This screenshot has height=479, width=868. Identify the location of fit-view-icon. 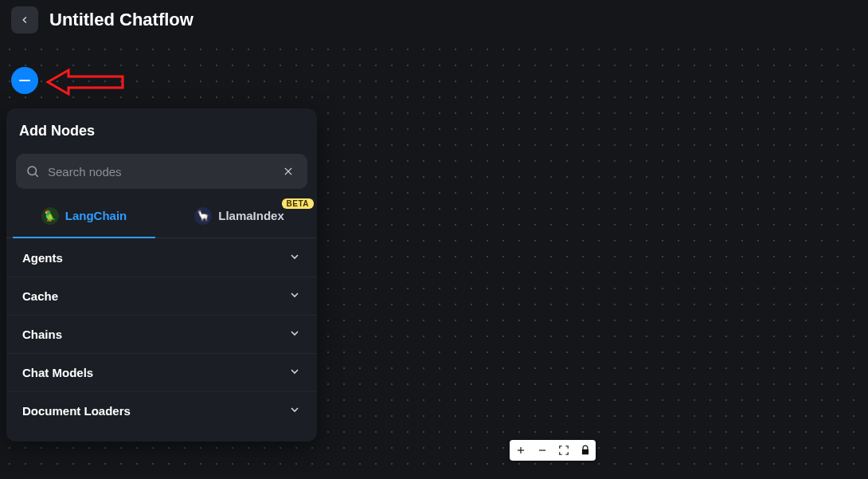
(564, 450).